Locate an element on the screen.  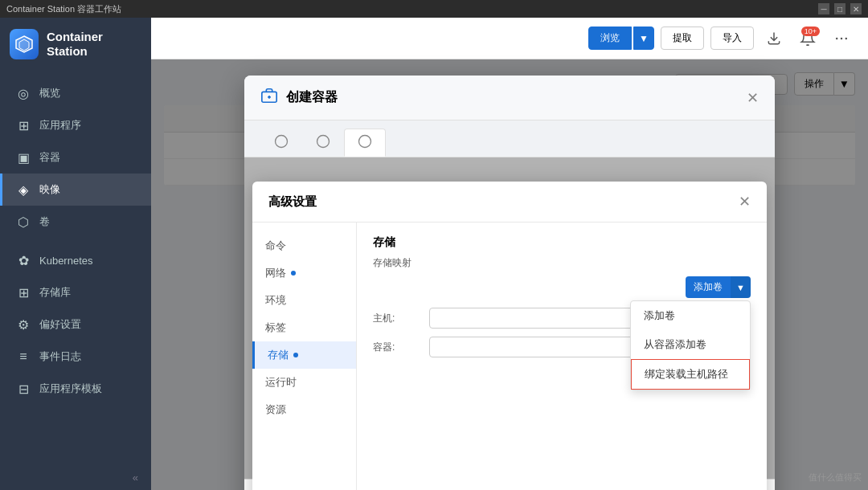
maximize-button: □ is located at coordinates (840, 9).